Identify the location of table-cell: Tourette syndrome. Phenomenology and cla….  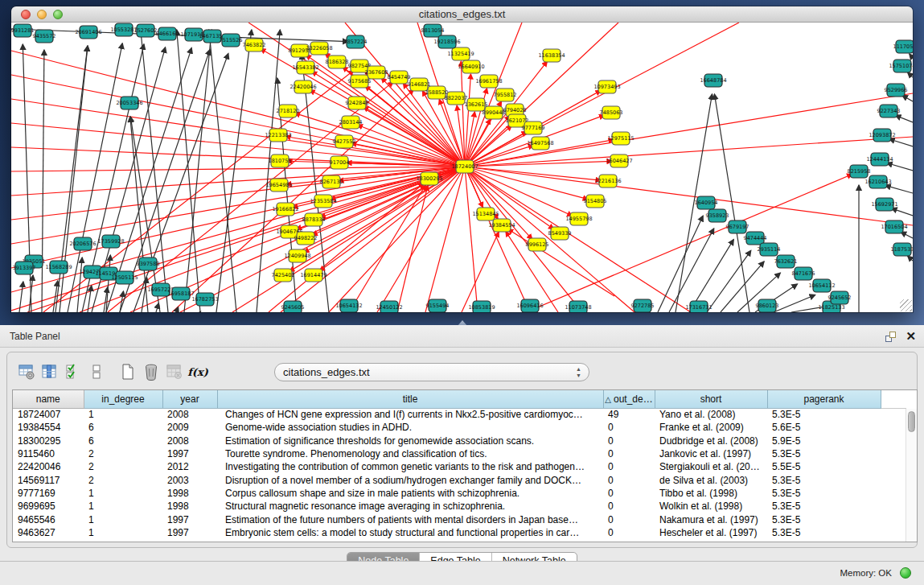
(410, 454).